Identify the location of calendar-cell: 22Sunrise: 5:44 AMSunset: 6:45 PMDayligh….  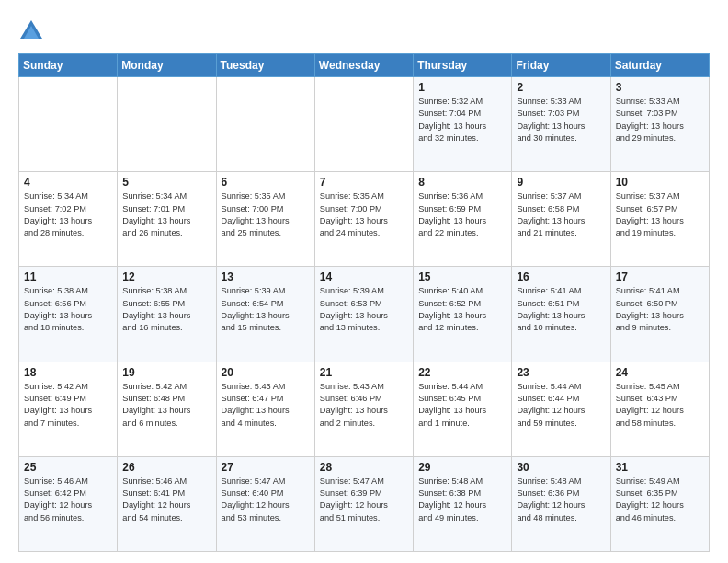
(463, 408).